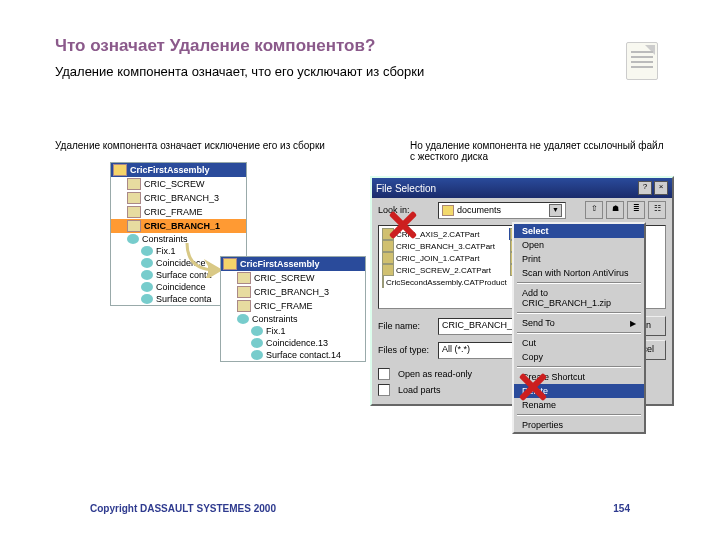 The width and height of the screenshot is (720, 540). Describe the element at coordinates (183, 508) in the screenshot. I see `copyright: Copyright DASSAULT SYSTEMES 2000` at that location.